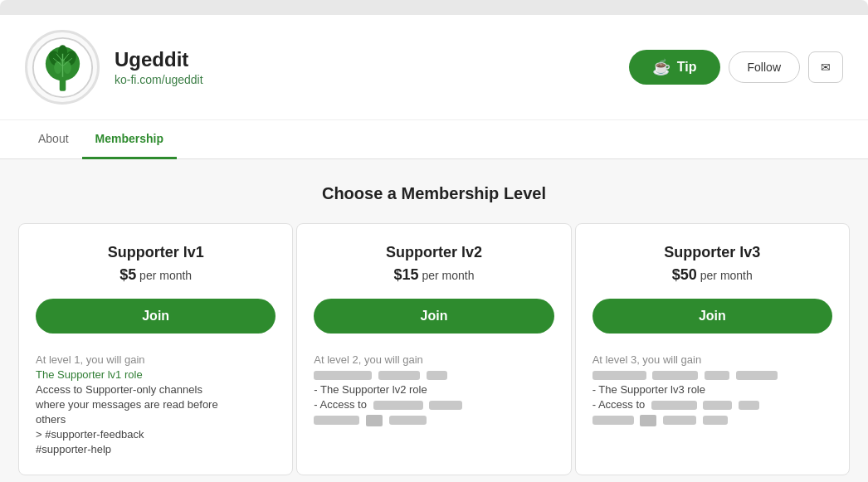  I want to click on card-lv2-description: At level 2, you will gain - The Supporte…, so click(433, 390).